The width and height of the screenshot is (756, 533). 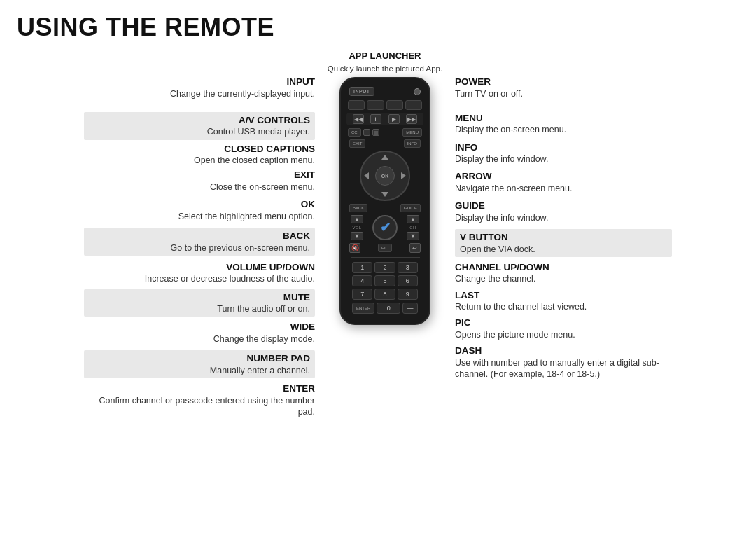 What do you see at coordinates (367, 176) in the screenshot?
I see `dpad-left-arrow` at bounding box center [367, 176].